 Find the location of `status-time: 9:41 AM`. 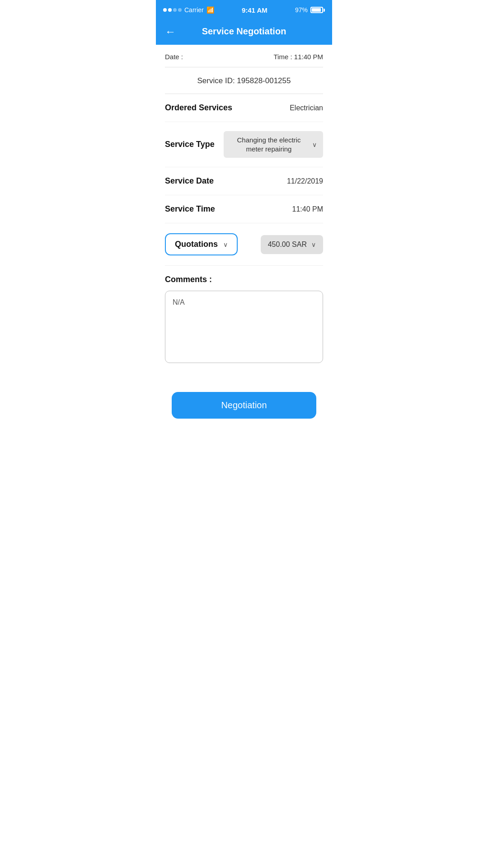

status-time: 9:41 AM is located at coordinates (255, 10).